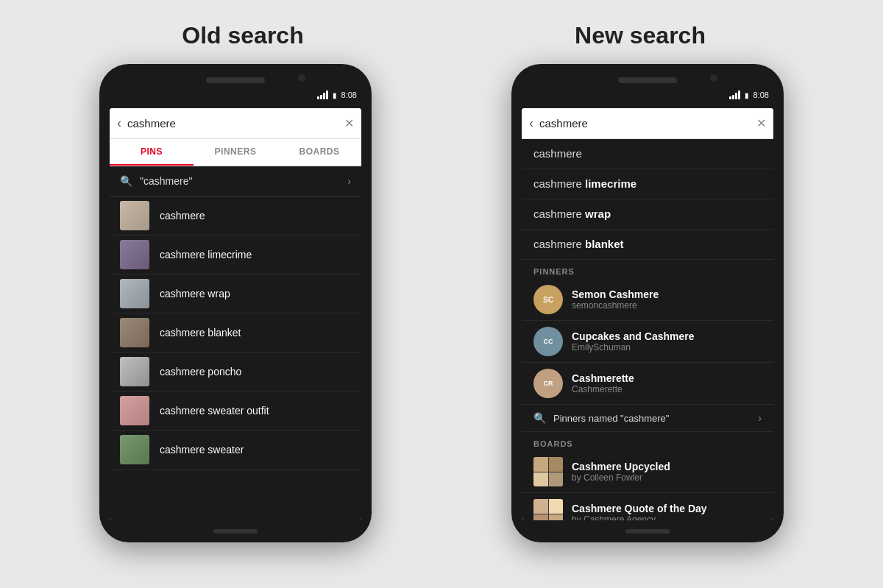 This screenshot has width=883, height=588. Describe the element at coordinates (548, 341) in the screenshot. I see `pinner-avatar: CC` at that location.